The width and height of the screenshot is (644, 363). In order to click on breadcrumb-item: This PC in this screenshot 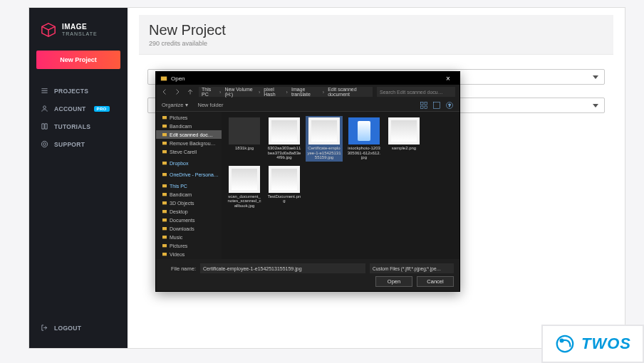, I will do `click(209, 92)`.